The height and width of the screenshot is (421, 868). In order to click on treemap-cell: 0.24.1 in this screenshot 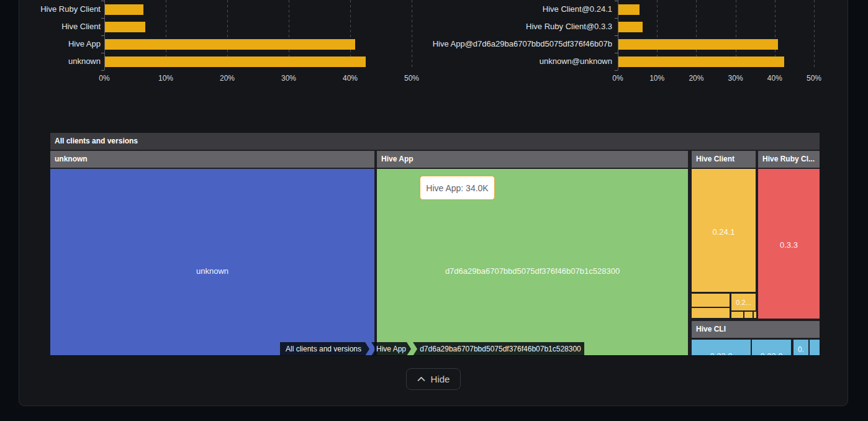, I will do `click(724, 230)`.